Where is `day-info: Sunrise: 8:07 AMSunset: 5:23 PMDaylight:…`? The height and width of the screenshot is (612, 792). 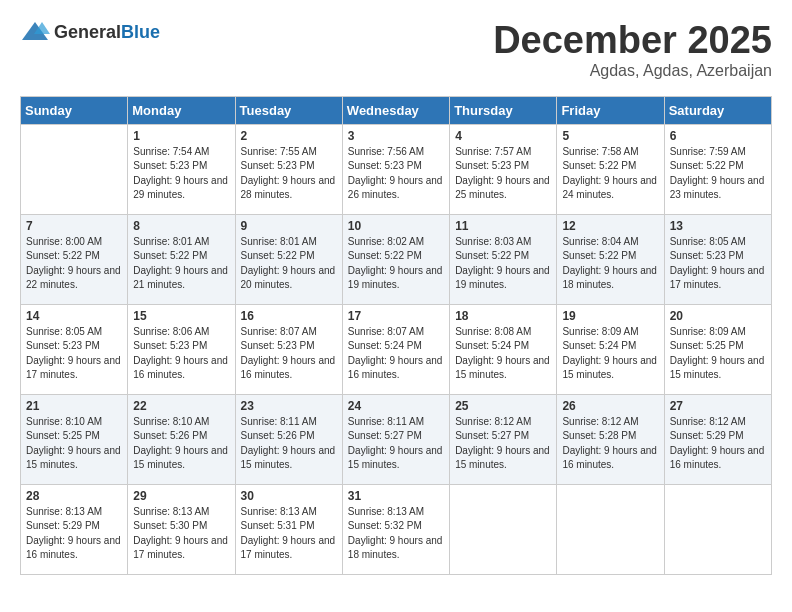
day-info: Sunrise: 8:07 AMSunset: 5:23 PMDaylight:… is located at coordinates (289, 354).